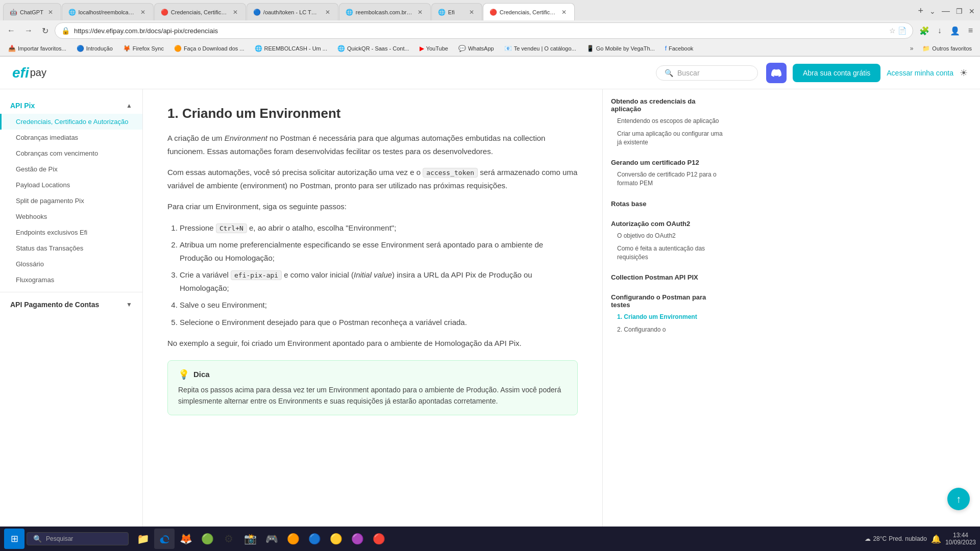 The height and width of the screenshot is (551, 980). What do you see at coordinates (186, 539) in the screenshot?
I see `taskbar-app-firefox: 🦊` at bounding box center [186, 539].